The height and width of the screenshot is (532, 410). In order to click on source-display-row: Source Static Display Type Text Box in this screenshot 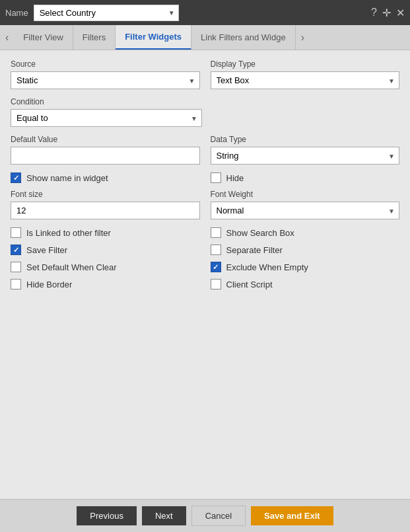, I will do `click(205, 74)`.